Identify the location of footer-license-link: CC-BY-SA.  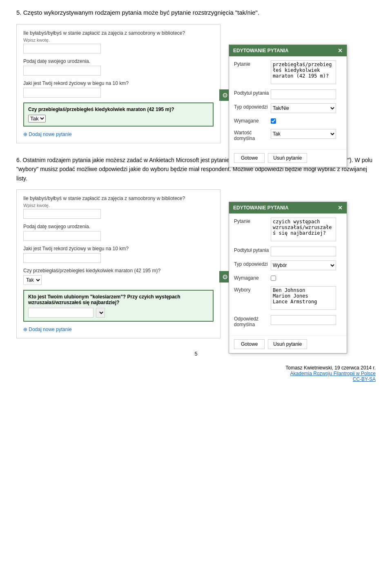
(364, 379).